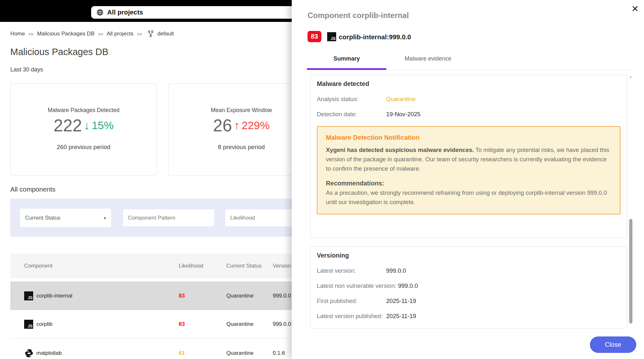 This screenshot has width=644, height=359. I want to click on breadcrumb-link-malicious-packages-db: Malicious Packages DB, so click(66, 34).